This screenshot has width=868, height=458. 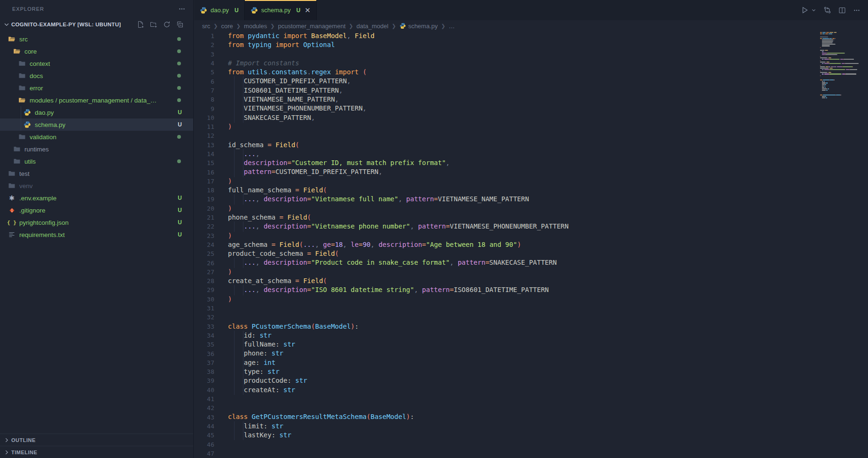 What do you see at coordinates (97, 235) in the screenshot?
I see `tree-item-requirements.txt: requirements.txtU` at bounding box center [97, 235].